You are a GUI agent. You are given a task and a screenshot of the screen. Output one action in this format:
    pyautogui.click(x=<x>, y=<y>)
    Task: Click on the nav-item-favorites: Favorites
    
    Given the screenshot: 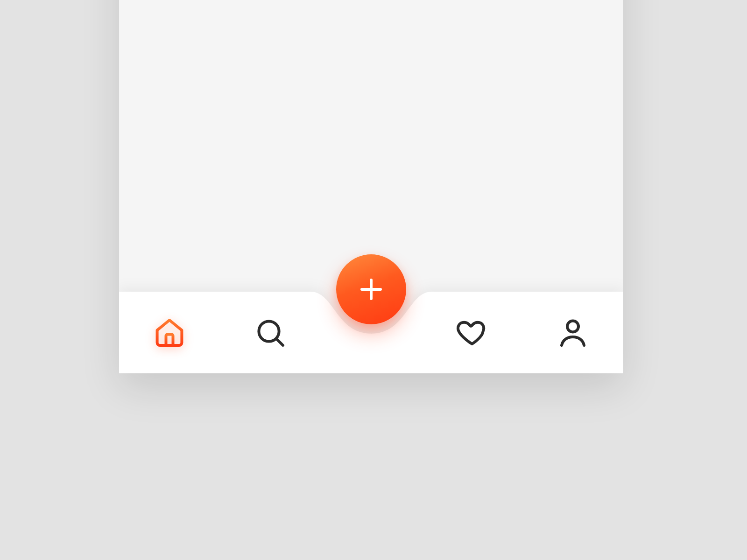 What is the action you would take?
    pyautogui.click(x=472, y=332)
    